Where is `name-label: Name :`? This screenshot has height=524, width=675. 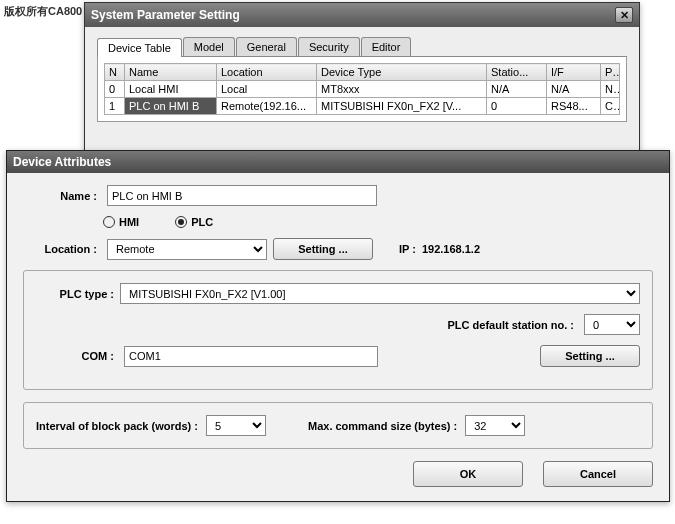
name-label: Name : is located at coordinates (60, 196).